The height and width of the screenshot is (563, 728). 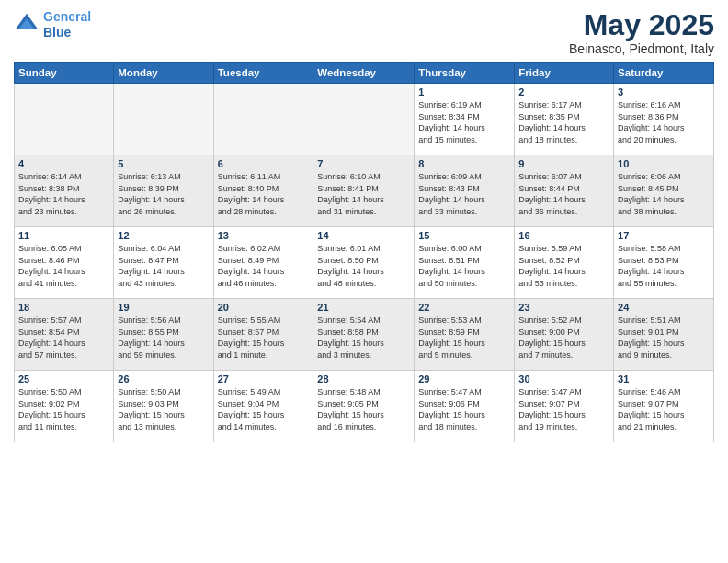 What do you see at coordinates (564, 236) in the screenshot?
I see `day-number: 16` at bounding box center [564, 236].